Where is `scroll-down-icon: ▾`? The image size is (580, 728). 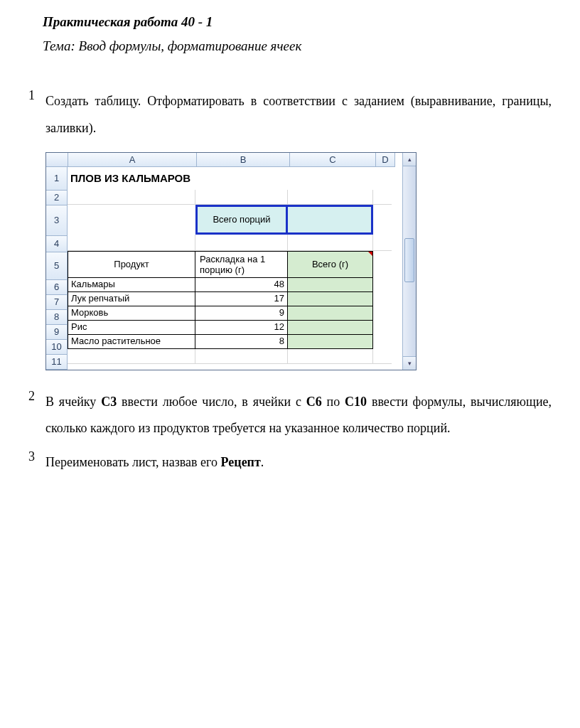 scroll-down-icon: ▾ is located at coordinates (409, 363).